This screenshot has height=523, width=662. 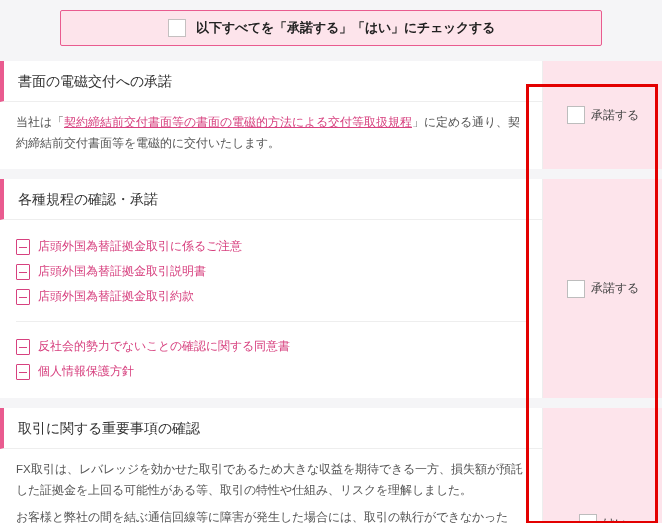 What do you see at coordinates (271, 82) in the screenshot?
I see `section-title: 書面の電磁交付への承諾` at bounding box center [271, 82].